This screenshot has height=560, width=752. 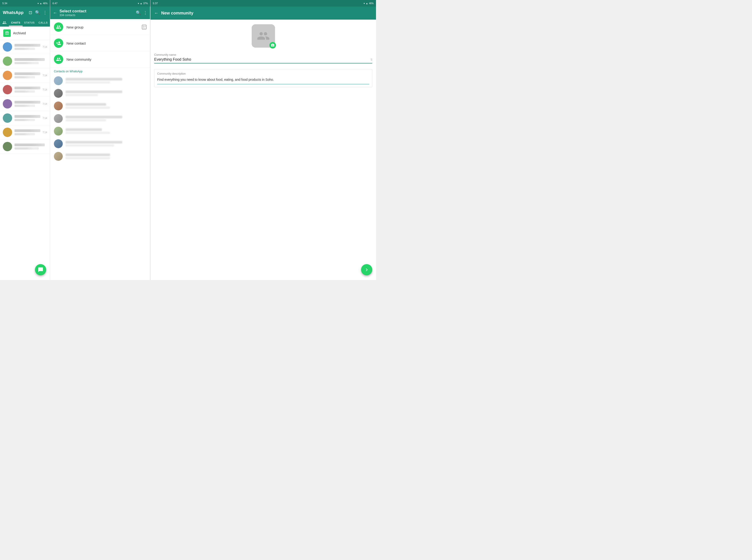 What do you see at coordinates (45, 3) in the screenshot?
I see `battery-1: 46%` at bounding box center [45, 3].